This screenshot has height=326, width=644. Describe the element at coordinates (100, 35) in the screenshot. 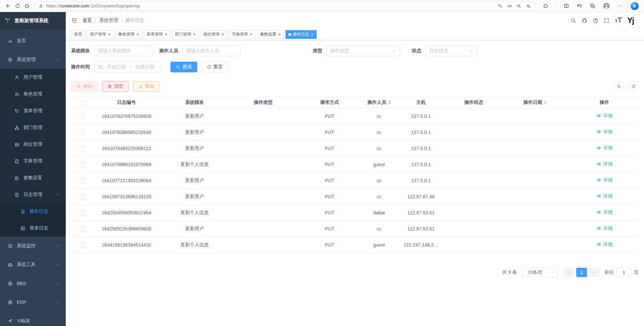

I see `tab-用户管理: 用户管理×` at that location.